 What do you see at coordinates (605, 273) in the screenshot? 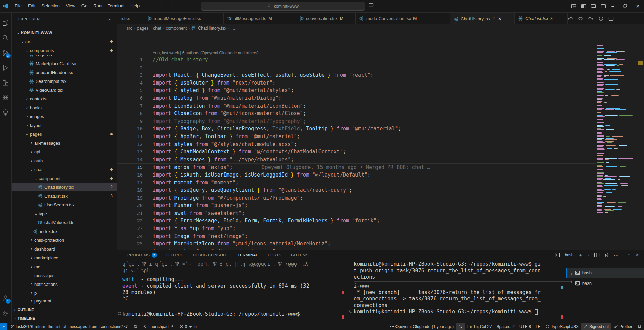
I see `terminal-list-item: ┌bash` at bounding box center [605, 273].